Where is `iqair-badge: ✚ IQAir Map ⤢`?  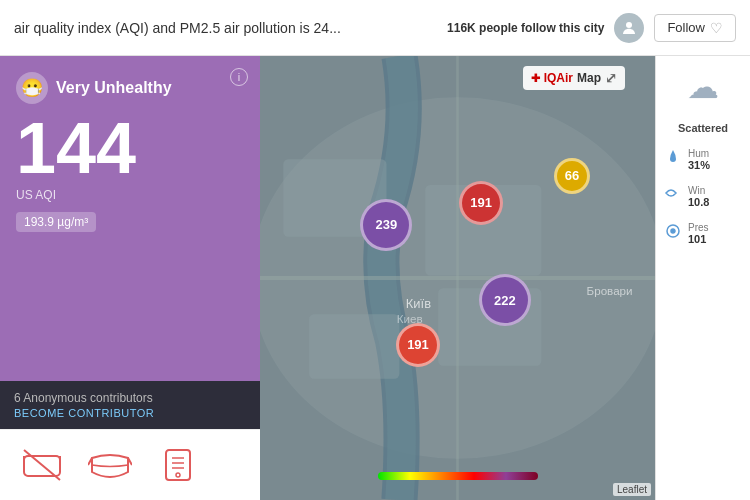 iqair-badge: ✚ IQAir Map ⤢ is located at coordinates (574, 78).